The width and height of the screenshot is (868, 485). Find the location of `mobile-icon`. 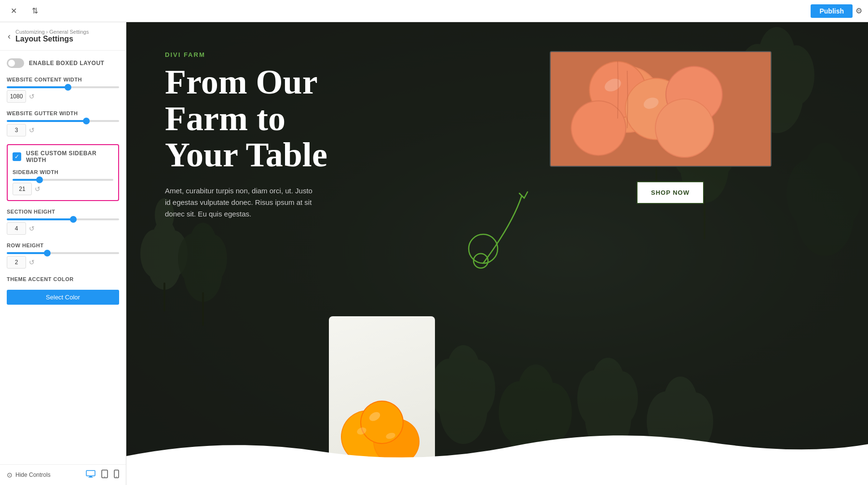

mobile-icon is located at coordinates (117, 474).